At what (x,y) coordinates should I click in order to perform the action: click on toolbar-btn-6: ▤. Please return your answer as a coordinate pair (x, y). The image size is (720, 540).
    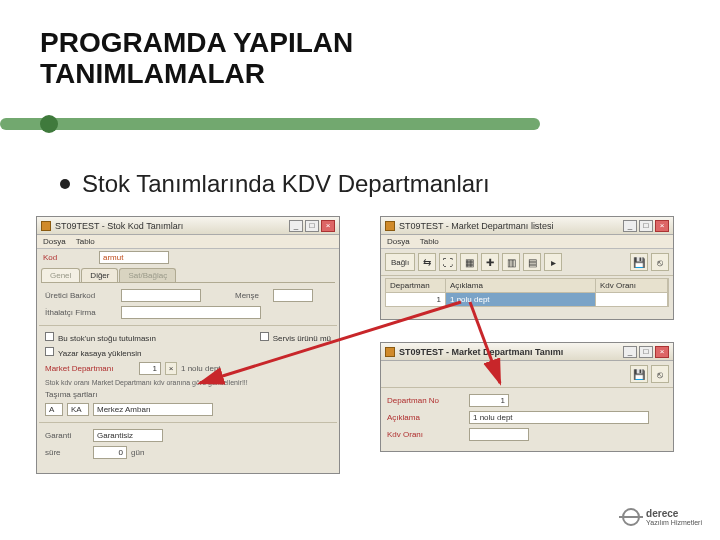
    Looking at the image, I should click on (532, 262).